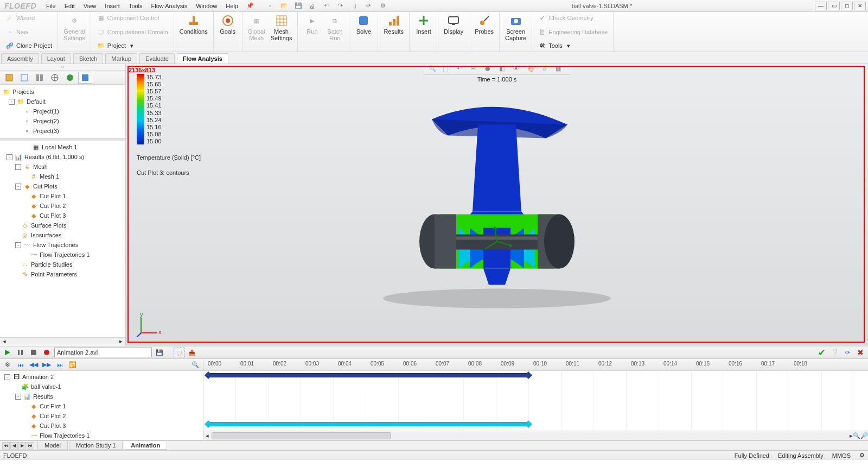 Image resolution: width=868 pixels, height=473 pixels. What do you see at coordinates (55, 78) in the screenshot?
I see `dimxpert-tab` at bounding box center [55, 78].